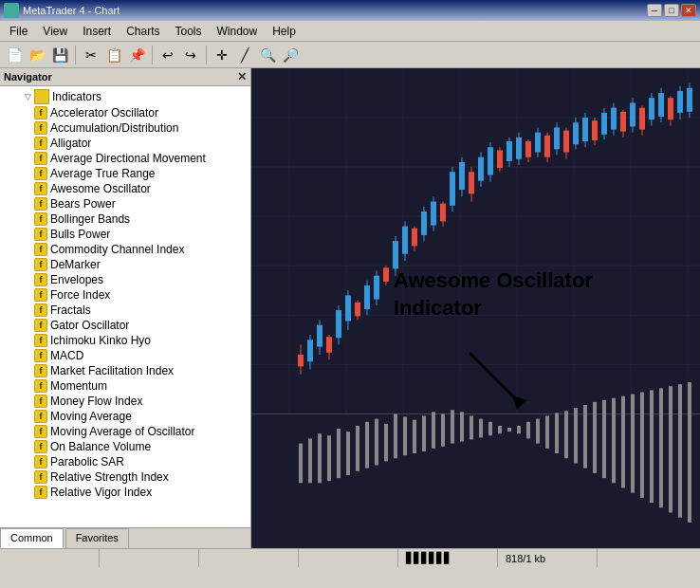 The width and height of the screenshot is (700, 588). I want to click on indicator-item: f Relative Strength Index, so click(125, 477).